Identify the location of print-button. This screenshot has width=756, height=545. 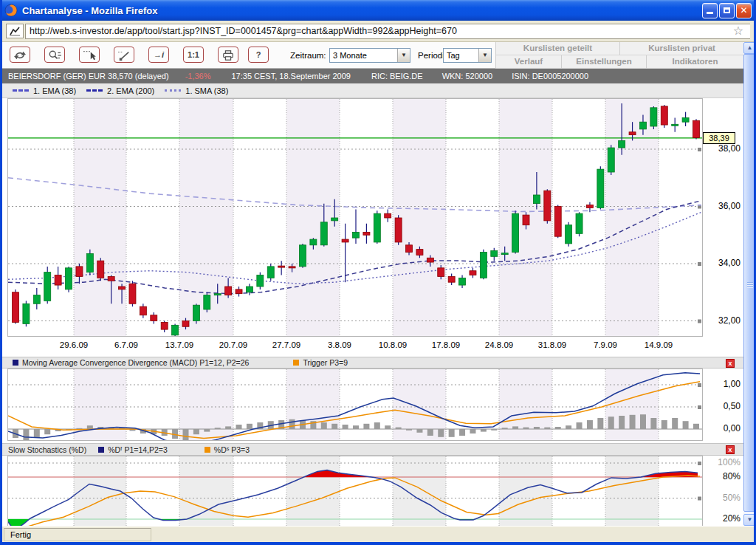
(228, 55).